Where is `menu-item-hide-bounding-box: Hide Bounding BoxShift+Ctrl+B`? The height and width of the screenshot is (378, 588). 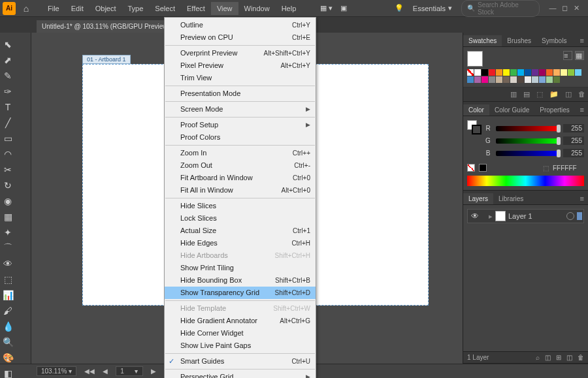
menu-item-hide-bounding-box: Hide Bounding BoxShift+Ctrl+B is located at coordinates (240, 281).